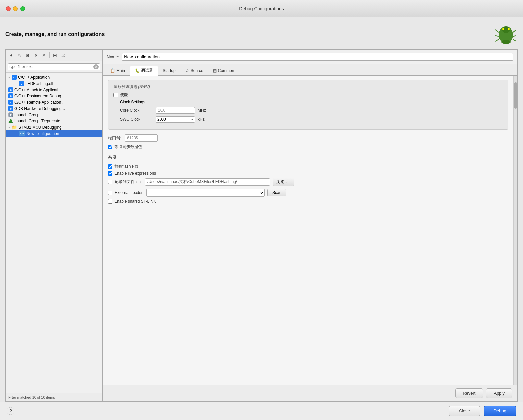 The width and height of the screenshot is (523, 420). Describe the element at coordinates (44, 55) in the screenshot. I see `delete-button: ✕` at that location.